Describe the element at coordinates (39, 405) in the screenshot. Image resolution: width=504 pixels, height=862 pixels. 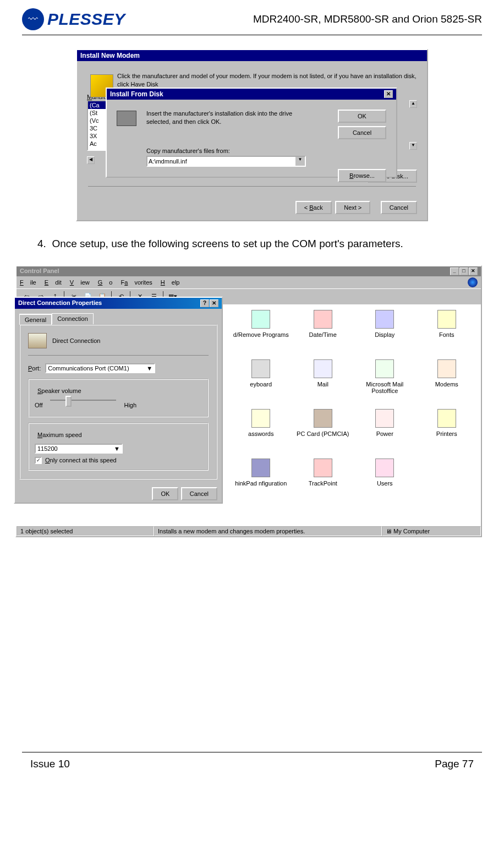
I see `volume-off-label: Off` at that location.